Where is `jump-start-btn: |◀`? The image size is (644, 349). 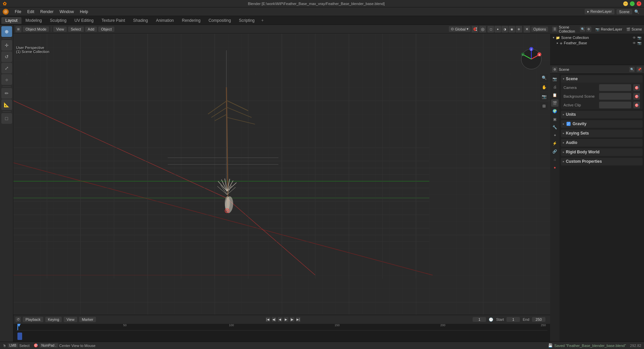
jump-start-btn: |◀ is located at coordinates (268, 319).